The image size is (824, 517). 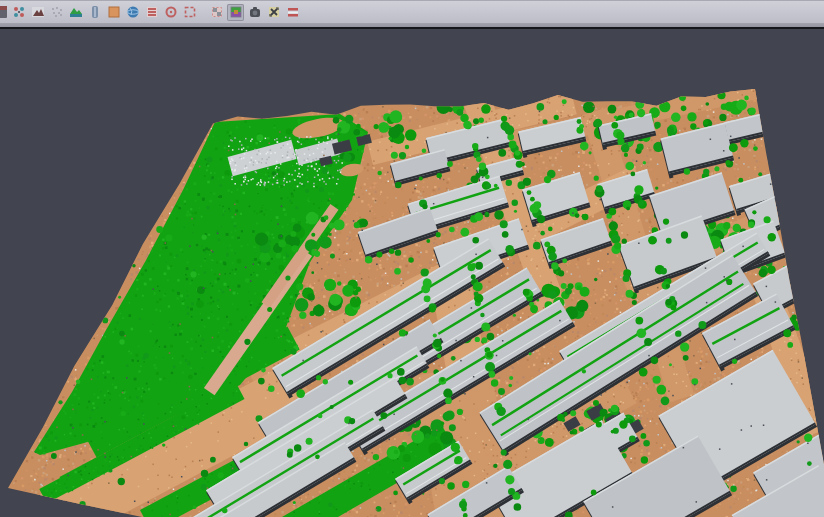 What do you see at coordinates (412, 14) in the screenshot?
I see `top-chrome` at bounding box center [412, 14].